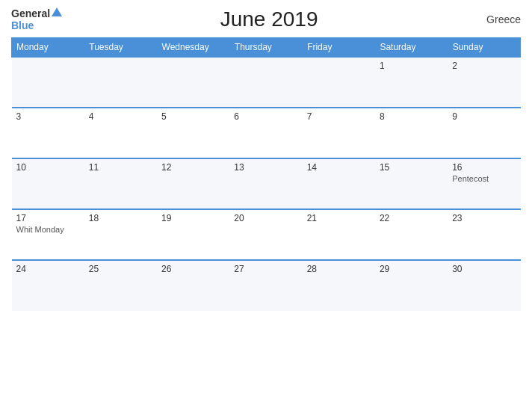 This screenshot has width=532, height=411. What do you see at coordinates (48, 184) in the screenshot?
I see `calendar-cell: 10` at bounding box center [48, 184].